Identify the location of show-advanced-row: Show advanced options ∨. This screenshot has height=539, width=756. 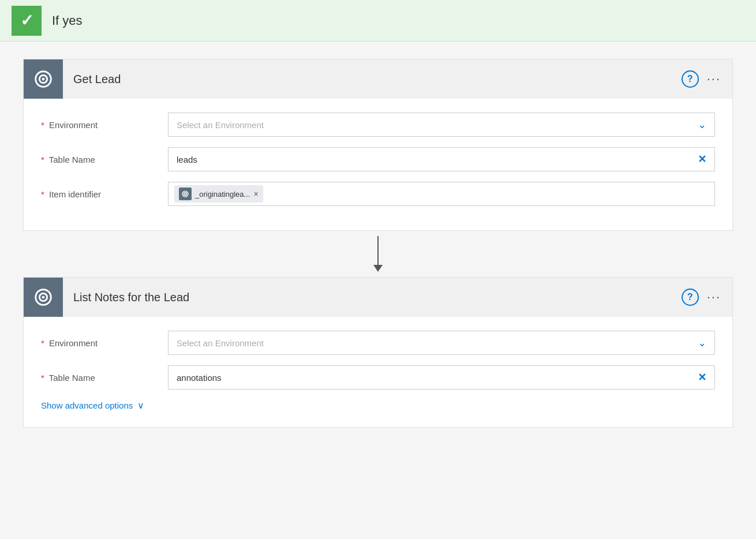
(378, 405).